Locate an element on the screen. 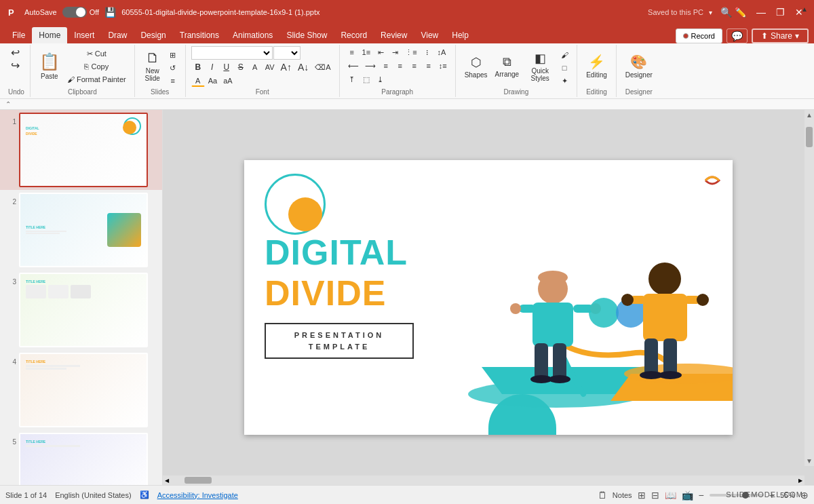 This screenshot has height=504, width=814. bold-button: B is located at coordinates (198, 67).